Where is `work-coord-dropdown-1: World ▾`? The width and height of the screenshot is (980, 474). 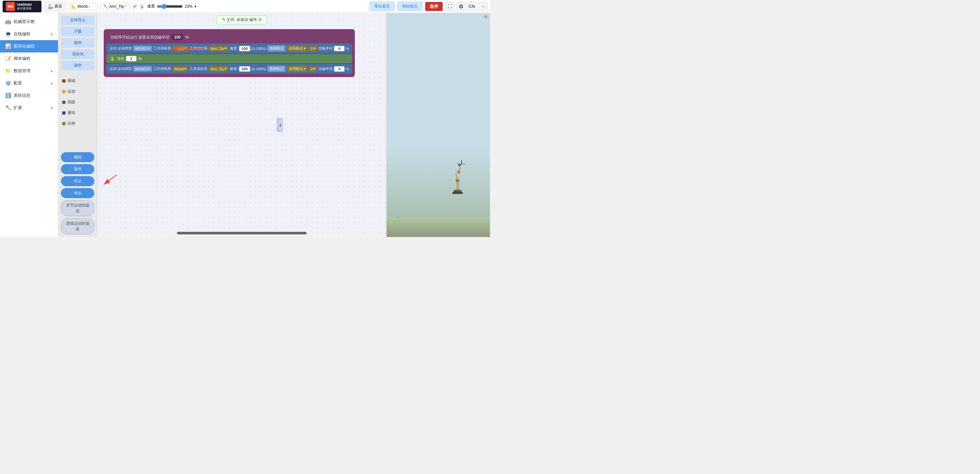
work-coord-dropdown-1: World ▾ is located at coordinates (180, 49).